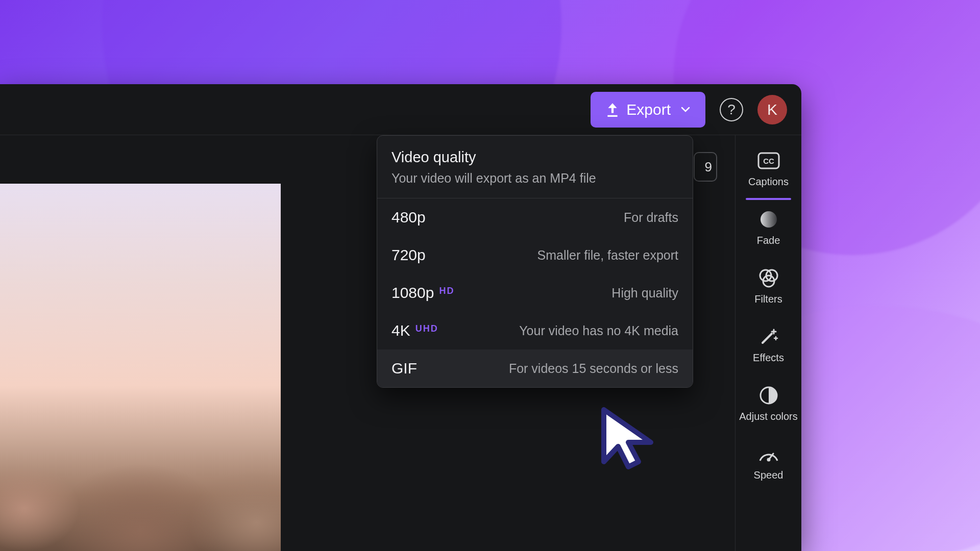  What do you see at coordinates (447, 291) in the screenshot?
I see `hd-badge: HD` at bounding box center [447, 291].